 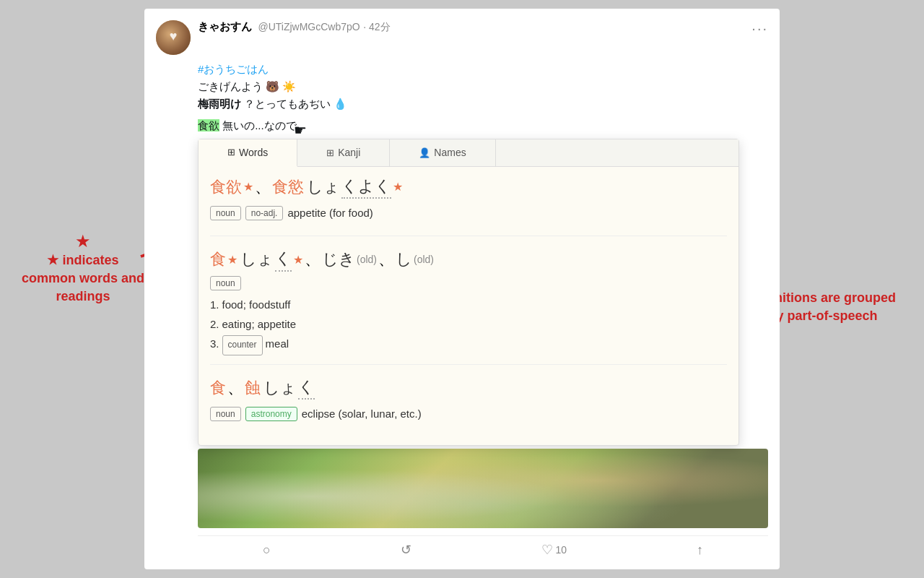 I want to click on tab-kanji: ⊞ Kanji, so click(x=344, y=153).